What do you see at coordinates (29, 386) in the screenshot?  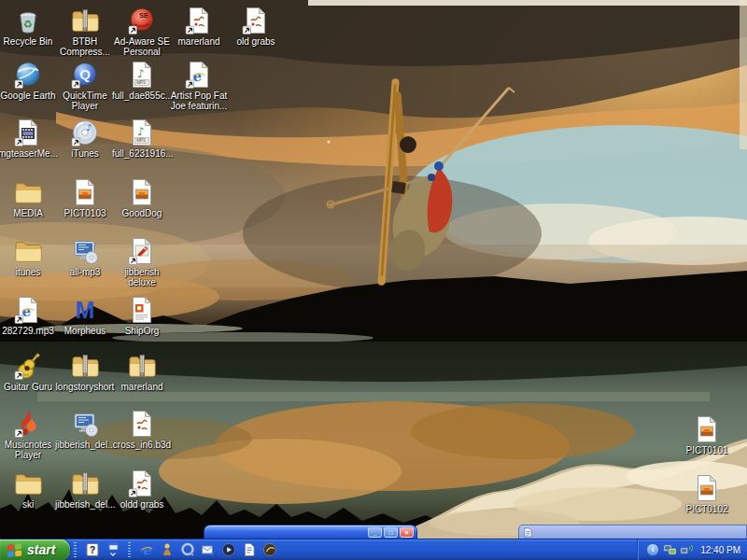 I see `icon-label: Guitar Guru` at bounding box center [29, 386].